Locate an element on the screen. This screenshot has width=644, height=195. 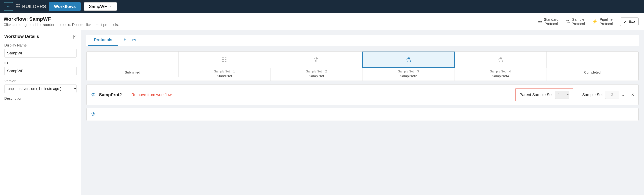
standard-protocol-icon: ☷ is located at coordinates (540, 22).